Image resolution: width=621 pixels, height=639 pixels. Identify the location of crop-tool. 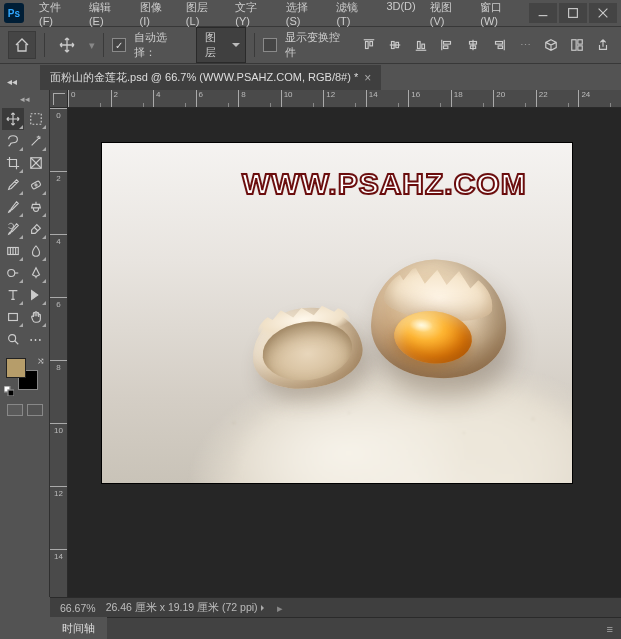
(13, 163).